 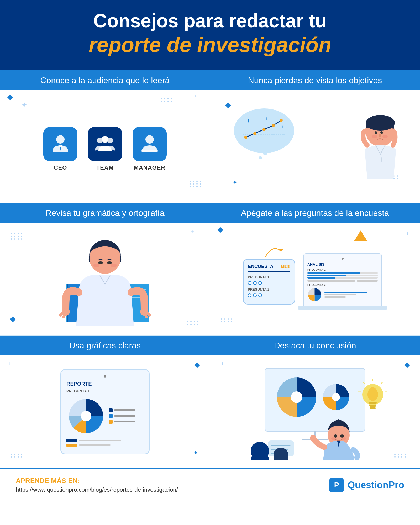 What do you see at coordinates (343, 259) in the screenshot?
I see `laptop-cam` at bounding box center [343, 259].